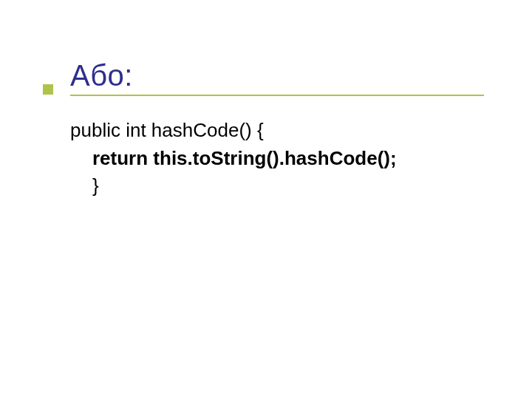 Image resolution: width=532 pixels, height=399 pixels. I want to click on code-line-1: public int hashCode() {, so click(282, 131).